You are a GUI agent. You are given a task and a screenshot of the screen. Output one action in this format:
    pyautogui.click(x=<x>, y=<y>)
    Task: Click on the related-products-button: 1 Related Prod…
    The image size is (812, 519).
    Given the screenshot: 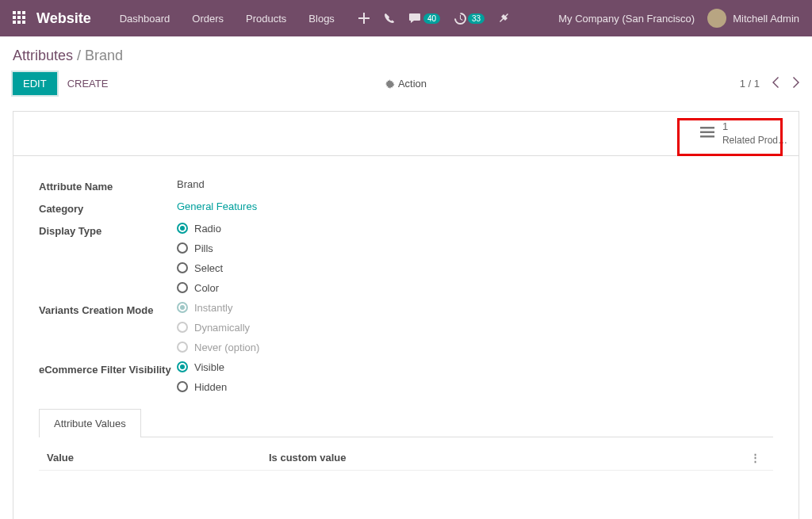 What is the action you would take?
    pyautogui.click(x=744, y=133)
    